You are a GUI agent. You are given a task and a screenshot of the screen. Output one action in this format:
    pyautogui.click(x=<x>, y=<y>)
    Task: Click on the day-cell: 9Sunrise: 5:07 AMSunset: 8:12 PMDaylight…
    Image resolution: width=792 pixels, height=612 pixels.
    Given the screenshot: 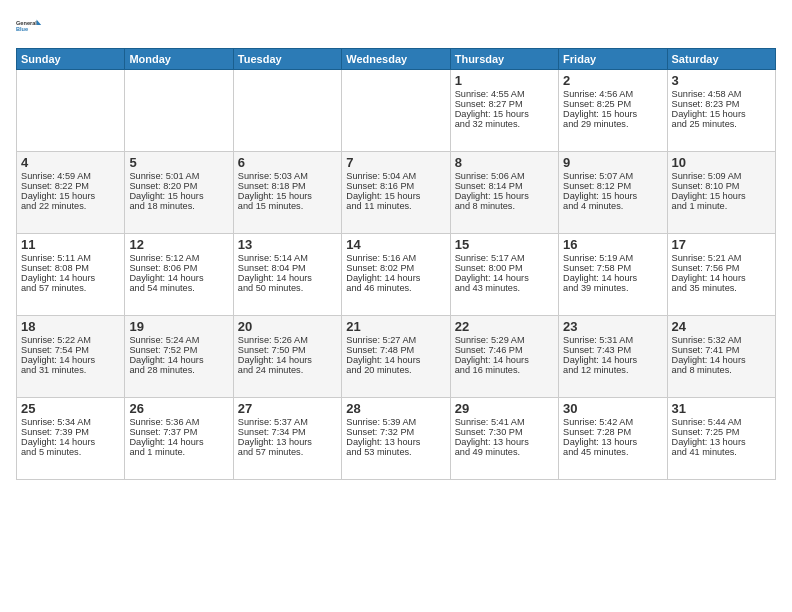 What is the action you would take?
    pyautogui.click(x=613, y=193)
    